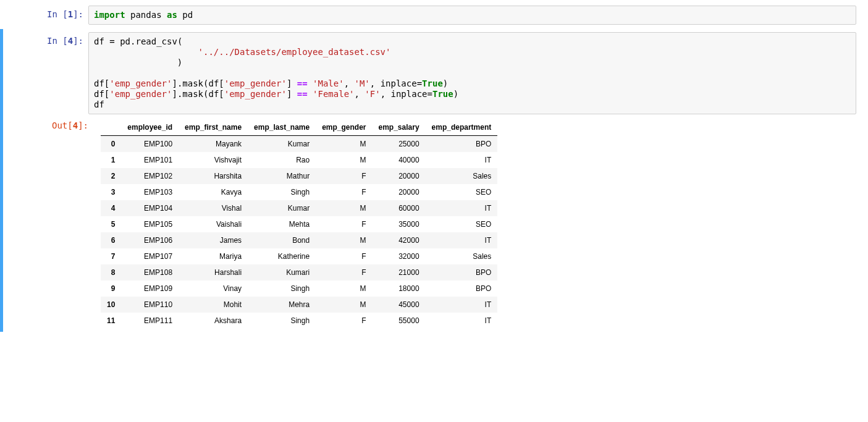 This screenshot has height=422, width=868. What do you see at coordinates (111, 208) in the screenshot?
I see `dataframe-row-index: 4` at bounding box center [111, 208].